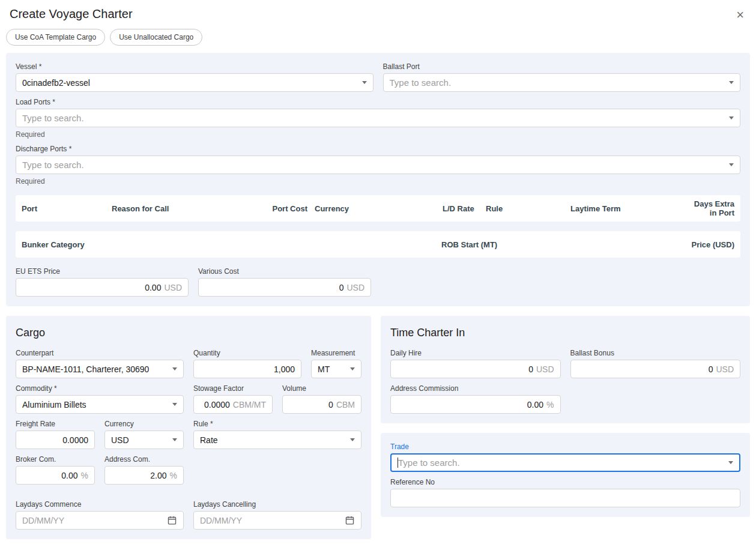  I want to click on rule-select: Rate, so click(277, 440).